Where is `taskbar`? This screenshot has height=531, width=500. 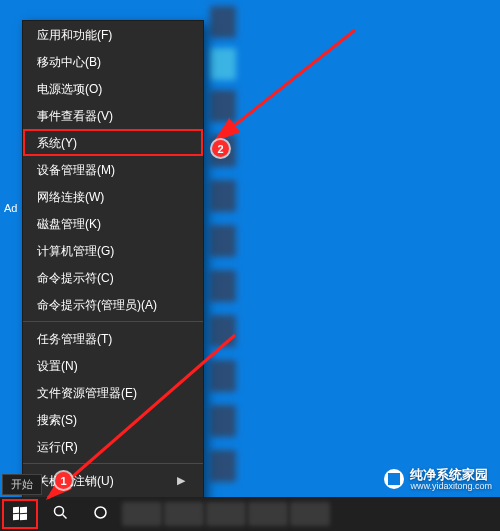
taskbar is located at coordinates (250, 514).